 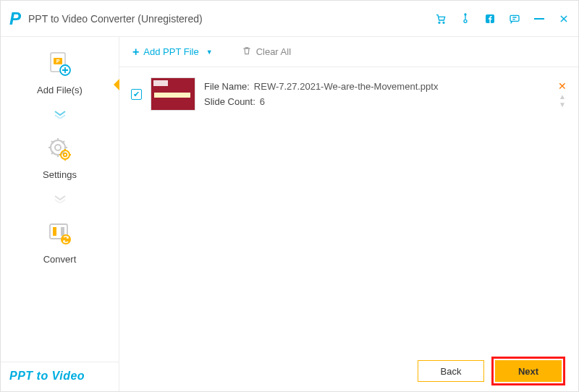 What do you see at coordinates (528, 371) in the screenshot?
I see `next-button-highlight: Next` at bounding box center [528, 371].